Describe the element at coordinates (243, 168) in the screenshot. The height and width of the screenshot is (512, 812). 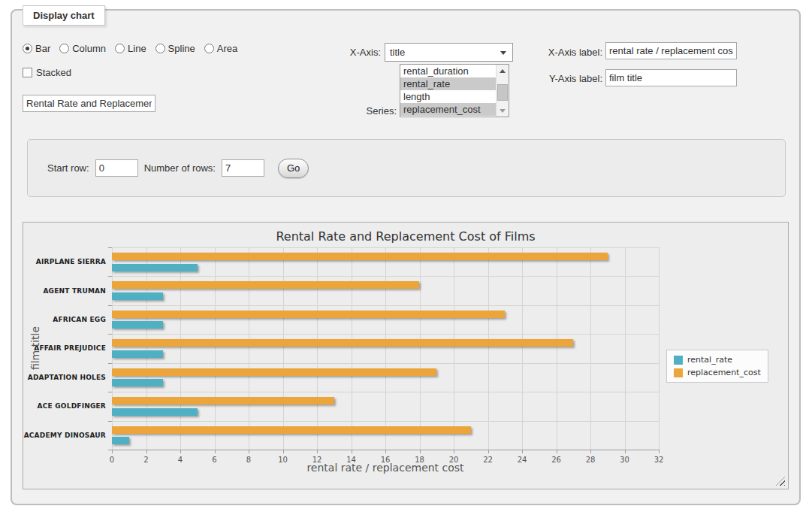
I see `num-rows-input` at that location.